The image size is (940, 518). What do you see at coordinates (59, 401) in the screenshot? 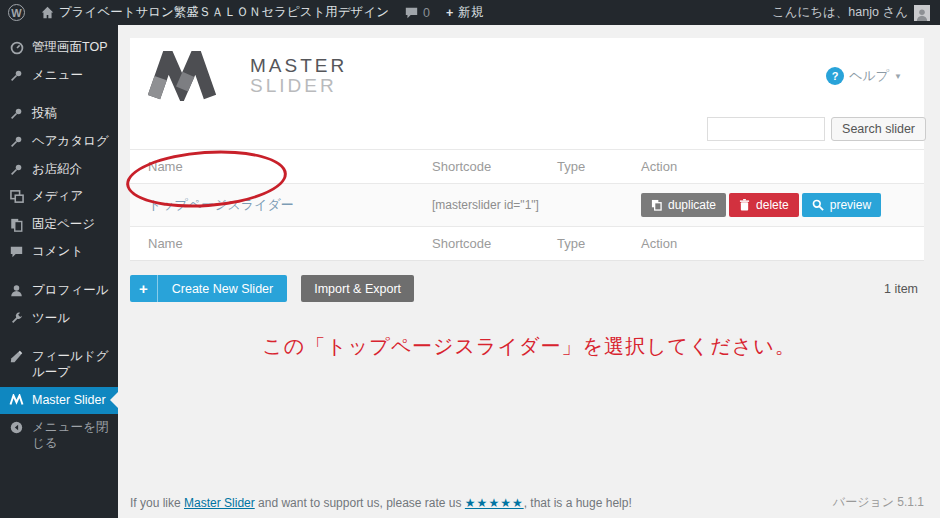
I see `sidebar-item-master-slider: Master Slider` at bounding box center [59, 401].